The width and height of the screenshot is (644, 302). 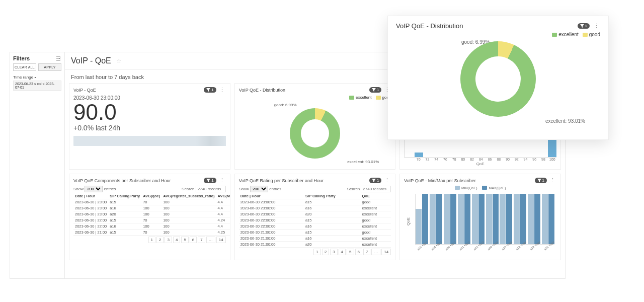 What do you see at coordinates (472, 159) in the screenshot?
I see `histo-tick: 82` at bounding box center [472, 159].